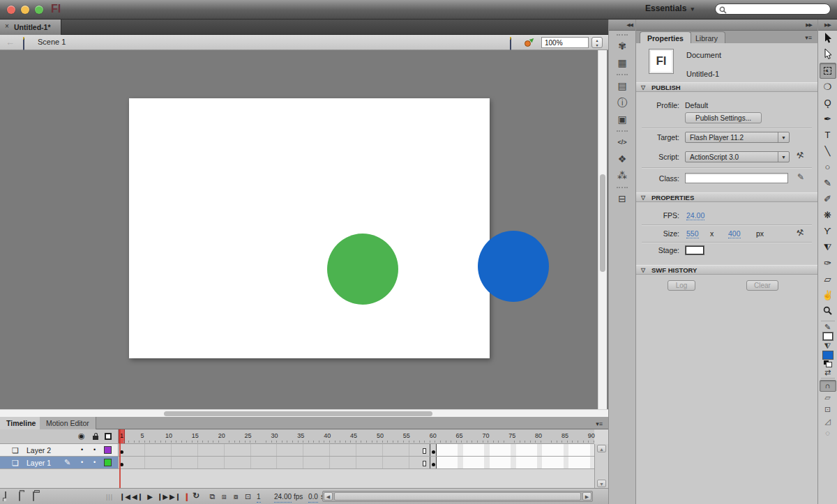 This screenshot has height=504, width=837. I want to click on timeline-vertical-scrollbar: ▲ ▼, so click(601, 466).